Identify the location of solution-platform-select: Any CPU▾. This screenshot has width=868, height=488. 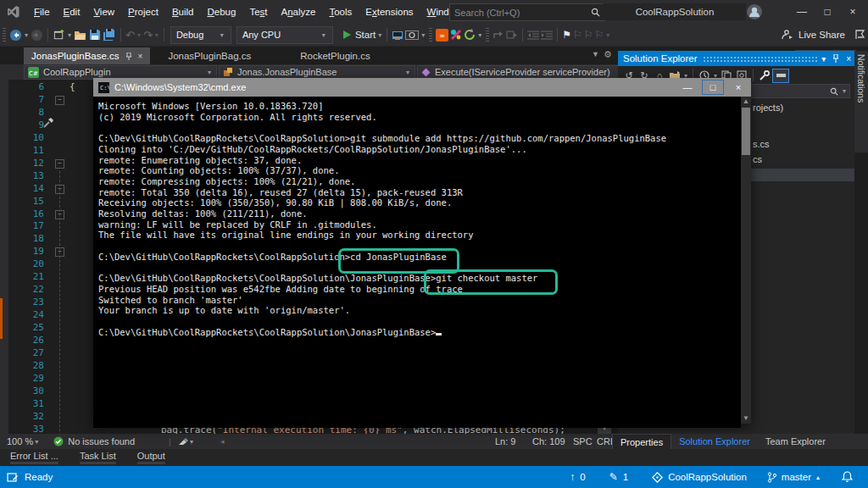
(285, 36).